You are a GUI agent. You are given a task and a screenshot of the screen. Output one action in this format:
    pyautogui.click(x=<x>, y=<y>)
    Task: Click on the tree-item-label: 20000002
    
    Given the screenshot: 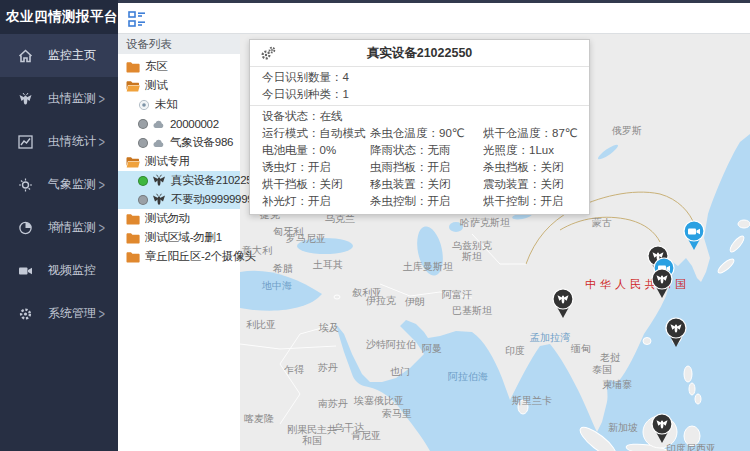 What is the action you would take?
    pyautogui.click(x=194, y=124)
    